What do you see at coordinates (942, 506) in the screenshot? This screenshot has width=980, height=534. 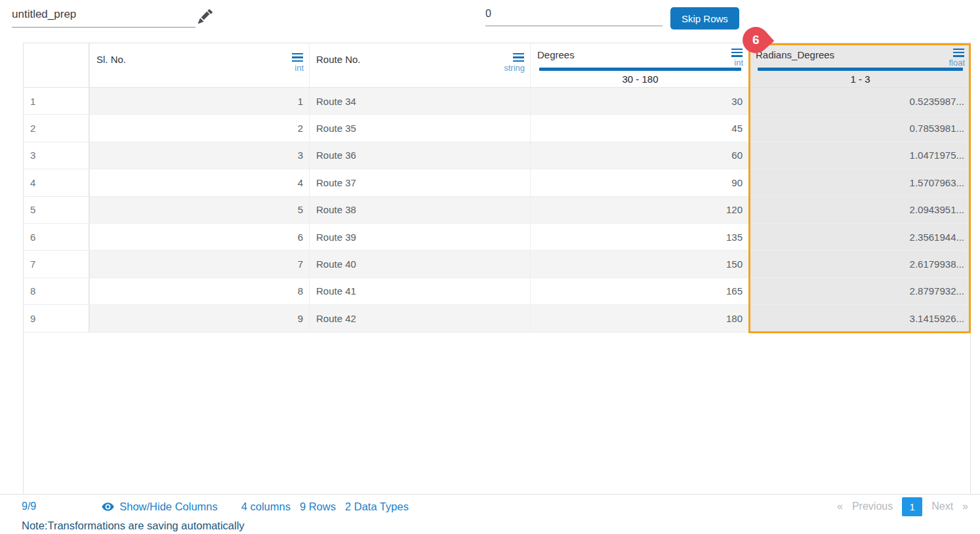 I see `next-page-button: Next` at bounding box center [942, 506].